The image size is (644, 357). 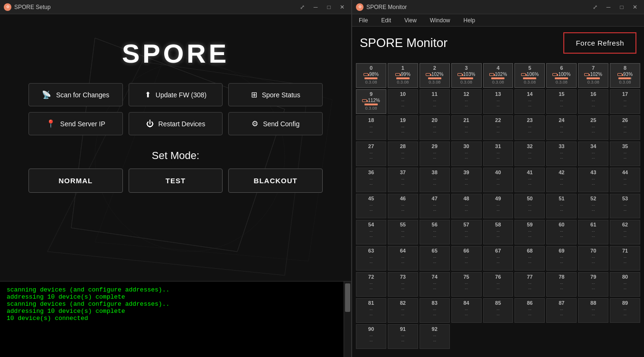 What do you see at coordinates (635, 7) in the screenshot?
I see `monitor-close-btn: ✕` at bounding box center [635, 7].